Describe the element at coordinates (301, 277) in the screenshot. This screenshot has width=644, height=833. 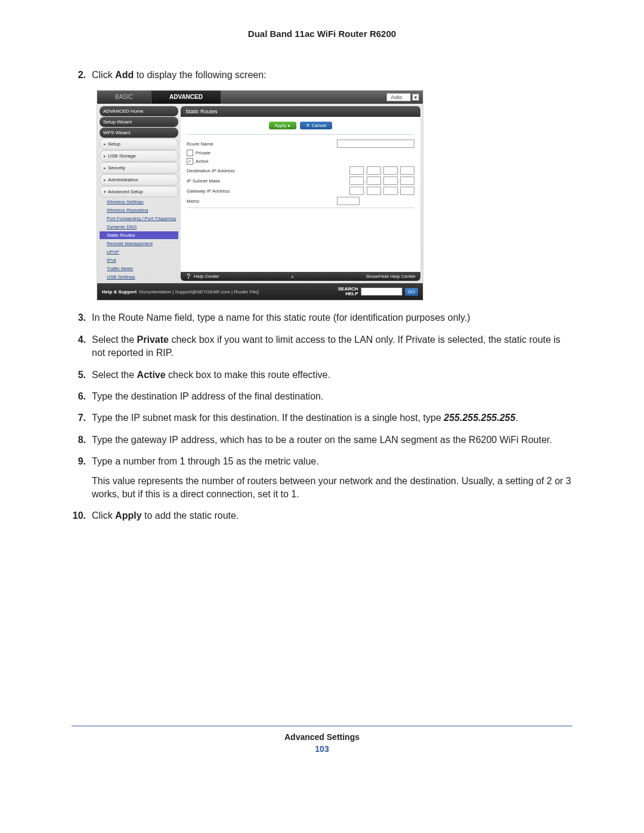
I see `help-center-bar: ❔Help Center ▲ Show/Hide Help Center` at that location.